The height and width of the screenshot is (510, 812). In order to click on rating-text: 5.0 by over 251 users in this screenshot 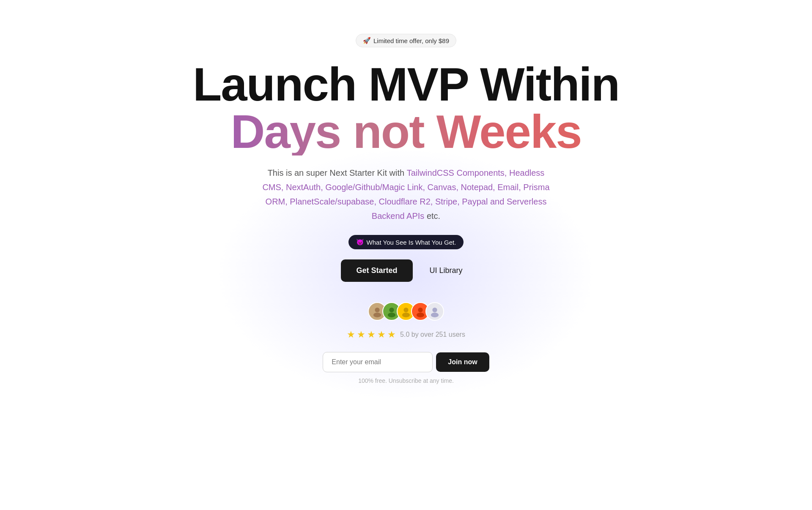, I will do `click(433, 335)`.